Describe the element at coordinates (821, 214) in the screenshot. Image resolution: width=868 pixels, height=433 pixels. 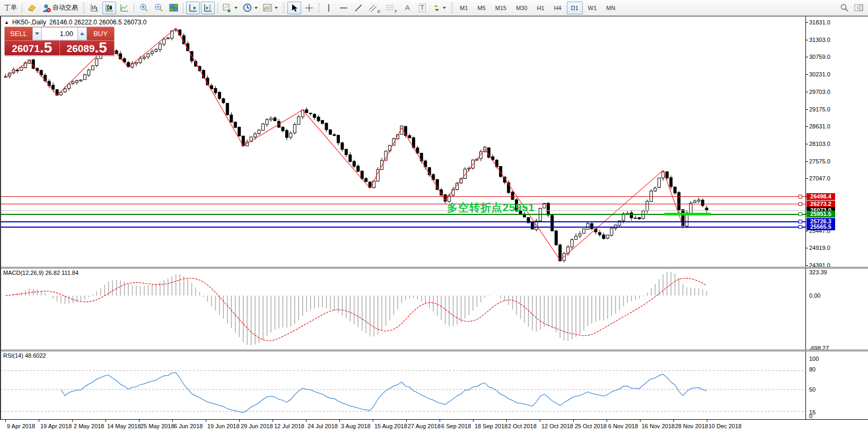
I see `price-hline-label: 25951.5` at that location.